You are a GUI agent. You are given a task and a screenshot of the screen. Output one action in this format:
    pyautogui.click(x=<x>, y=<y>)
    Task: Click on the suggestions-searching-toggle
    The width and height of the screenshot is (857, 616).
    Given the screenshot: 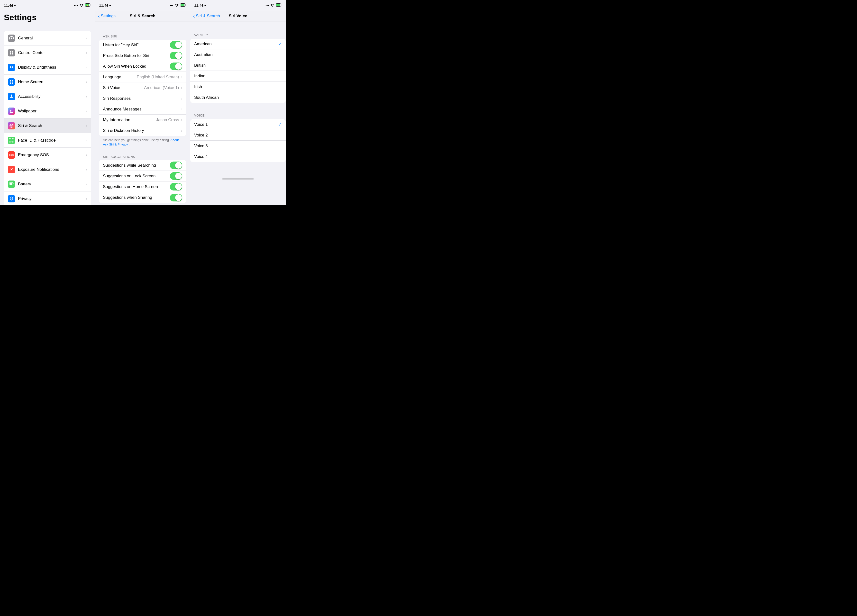 What is the action you would take?
    pyautogui.click(x=176, y=165)
    